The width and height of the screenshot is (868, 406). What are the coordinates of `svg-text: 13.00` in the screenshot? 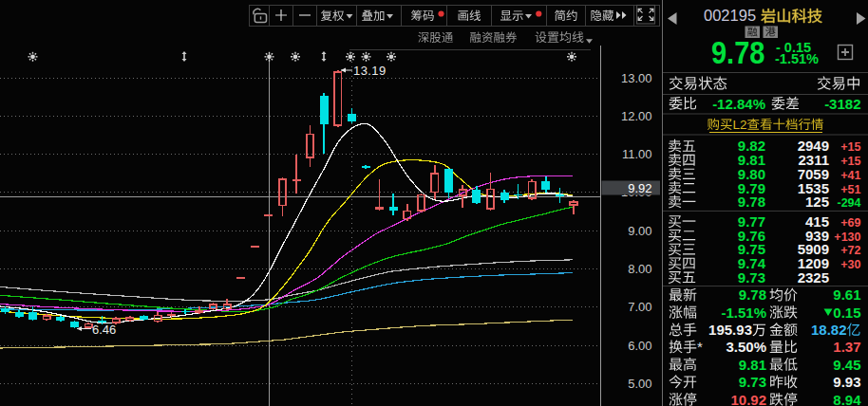 It's located at (636, 78).